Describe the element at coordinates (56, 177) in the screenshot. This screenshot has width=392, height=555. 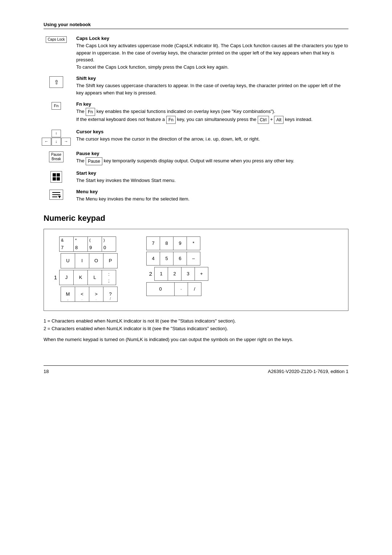
I see `windows-key-icon` at that location.